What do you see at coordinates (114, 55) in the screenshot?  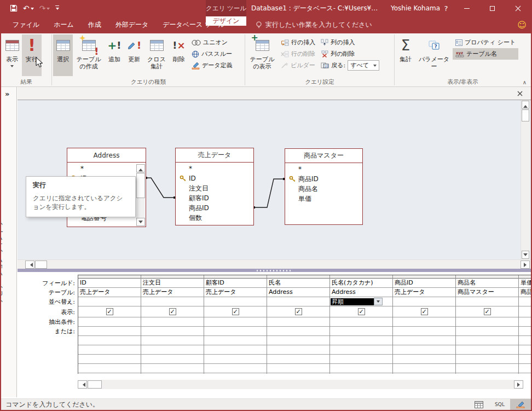 I see `append-button: +! 追加` at bounding box center [114, 55].